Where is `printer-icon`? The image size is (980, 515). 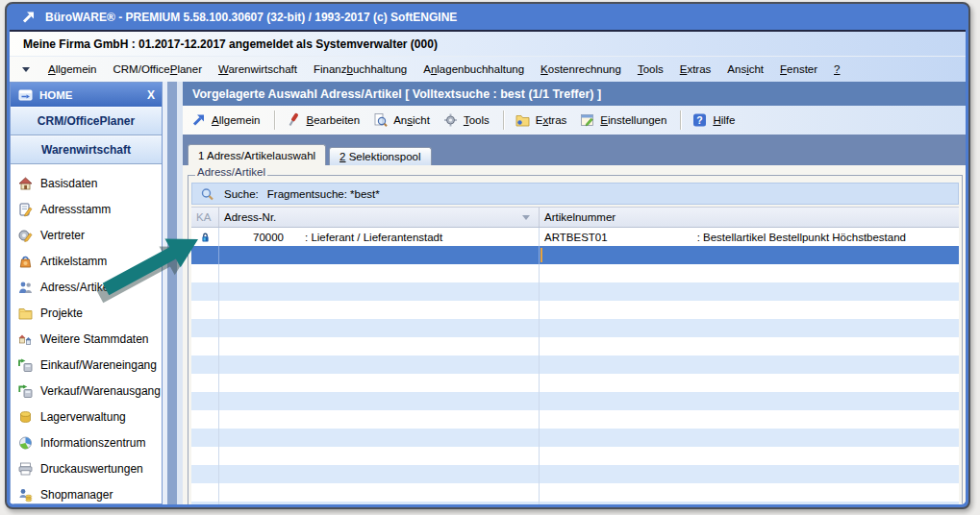
printer-icon is located at coordinates (25, 469).